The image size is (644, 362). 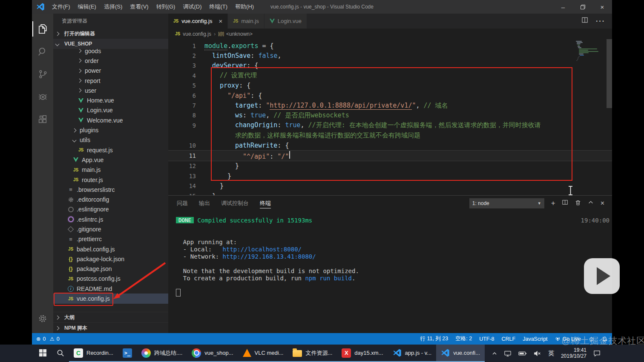 What do you see at coordinates (609, 74) in the screenshot?
I see `editor-scrollbar` at bounding box center [609, 74].